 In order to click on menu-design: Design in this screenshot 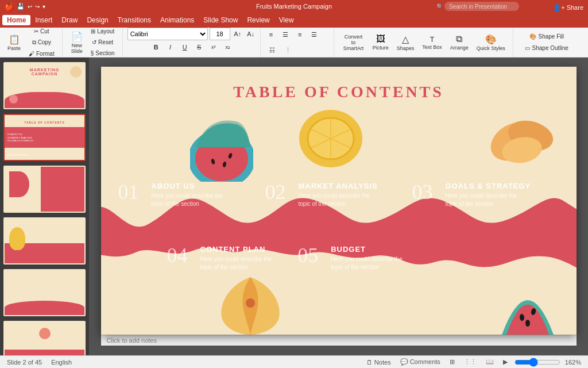, I will do `click(98, 20)`.